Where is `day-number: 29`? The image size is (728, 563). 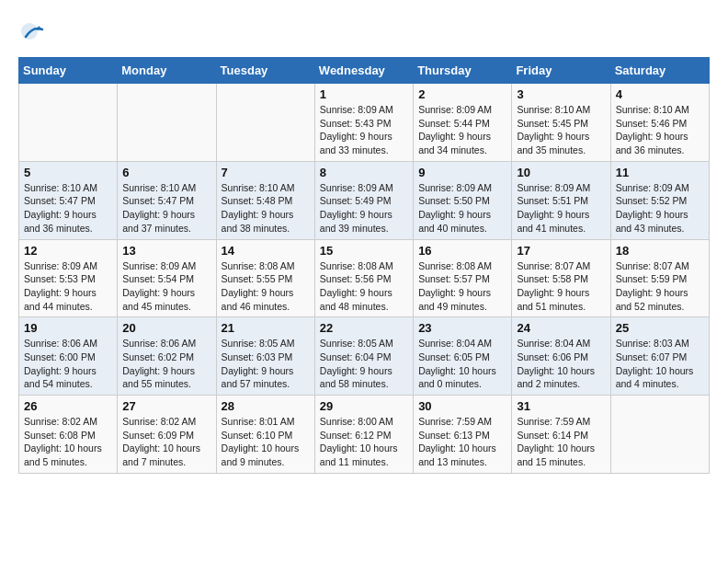 day-number: 29 is located at coordinates (364, 407).